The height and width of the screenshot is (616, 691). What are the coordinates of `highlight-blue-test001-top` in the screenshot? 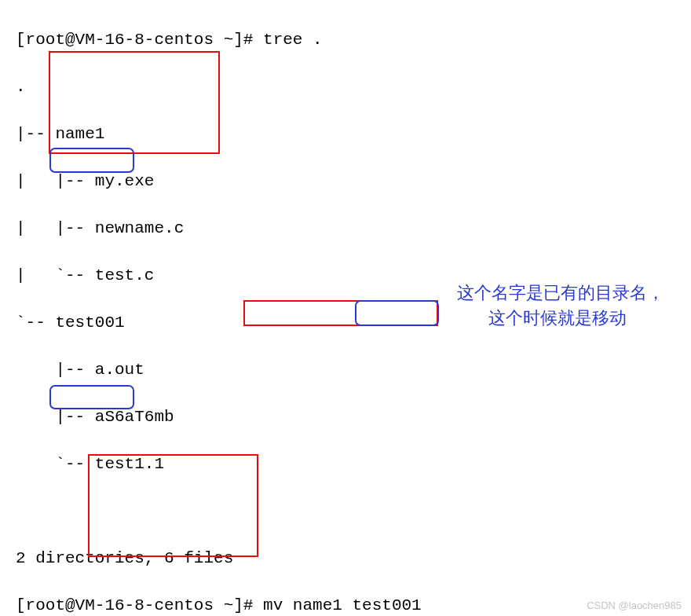 It's located at (92, 160).